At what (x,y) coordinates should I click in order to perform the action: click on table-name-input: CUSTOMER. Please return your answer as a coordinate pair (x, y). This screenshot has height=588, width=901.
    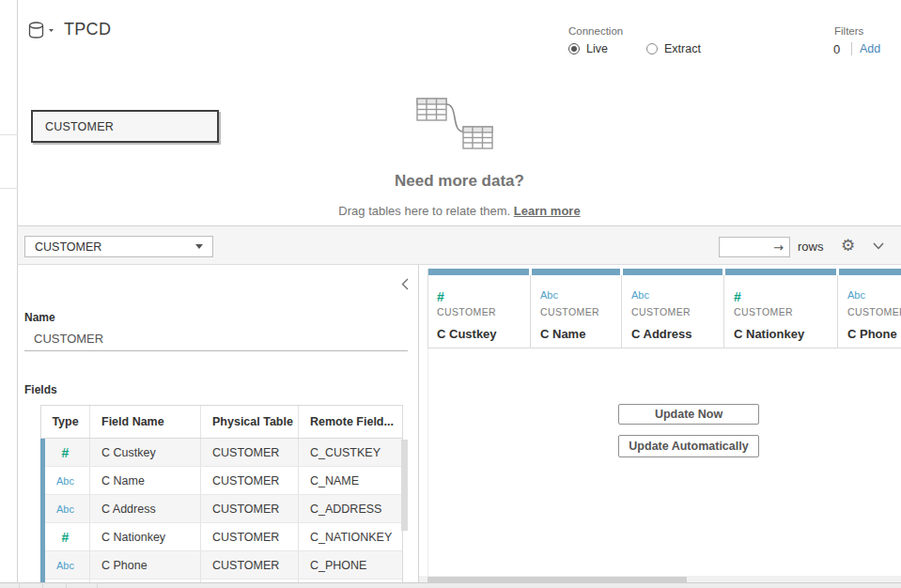
    Looking at the image, I should click on (216, 339).